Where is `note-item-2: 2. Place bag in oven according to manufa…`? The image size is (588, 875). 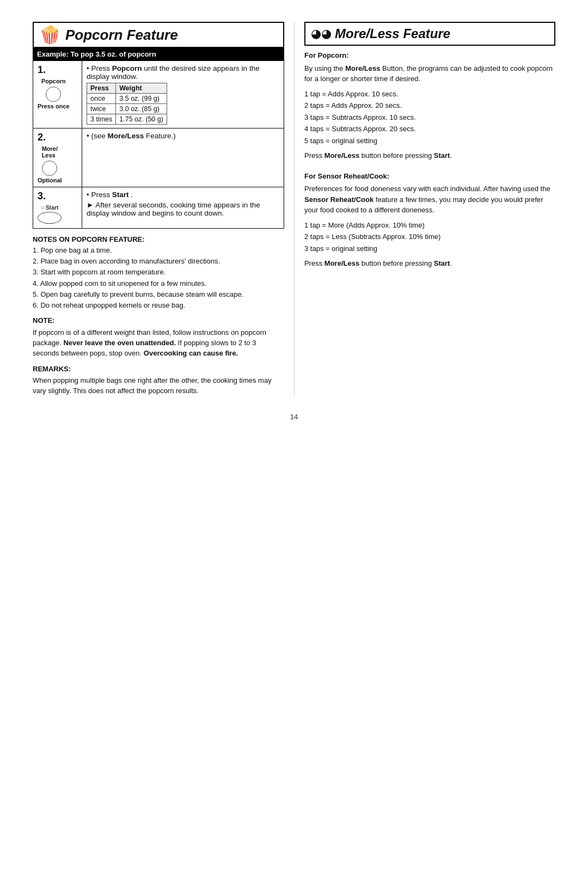
note-item-2: 2. Place bag in oven according to manufa… is located at coordinates (158, 261).